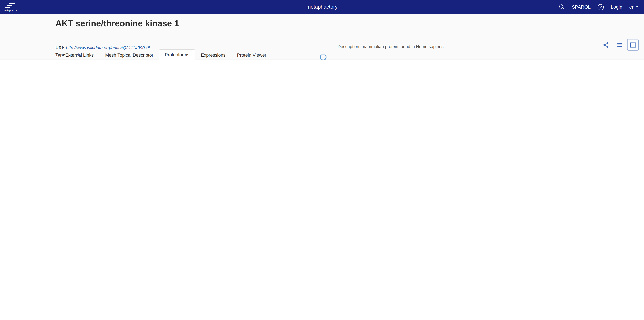  Describe the element at coordinates (616, 7) in the screenshot. I see `login-link: Login` at that location.